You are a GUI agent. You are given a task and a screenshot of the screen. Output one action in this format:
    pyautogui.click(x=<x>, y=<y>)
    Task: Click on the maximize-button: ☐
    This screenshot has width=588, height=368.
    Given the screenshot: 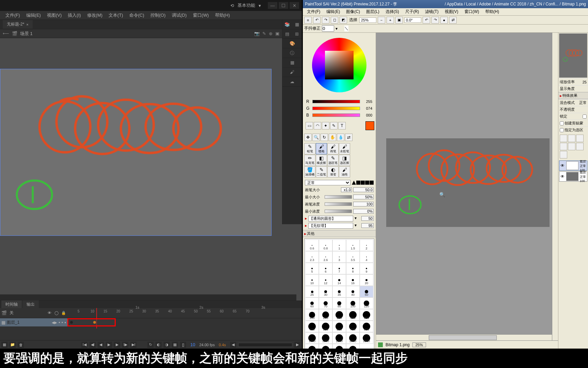 What is the action you would take?
    pyautogui.click(x=283, y=5)
    